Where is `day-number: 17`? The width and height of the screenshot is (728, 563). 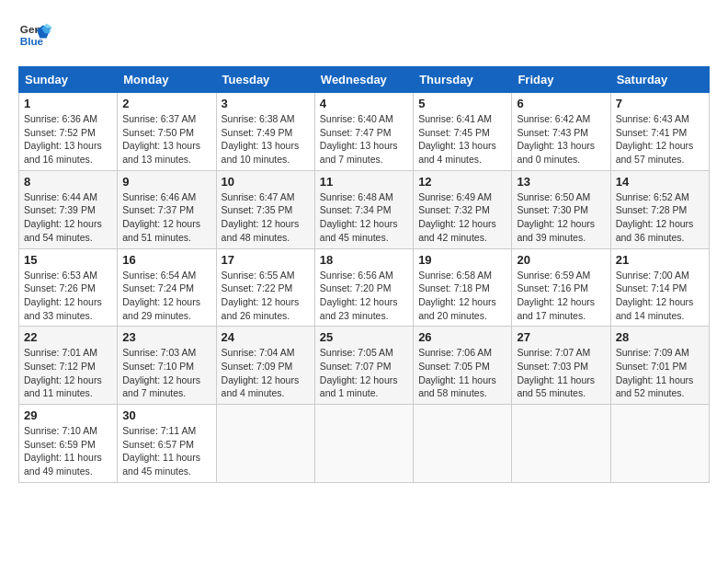 day-number: 17 is located at coordinates (266, 259).